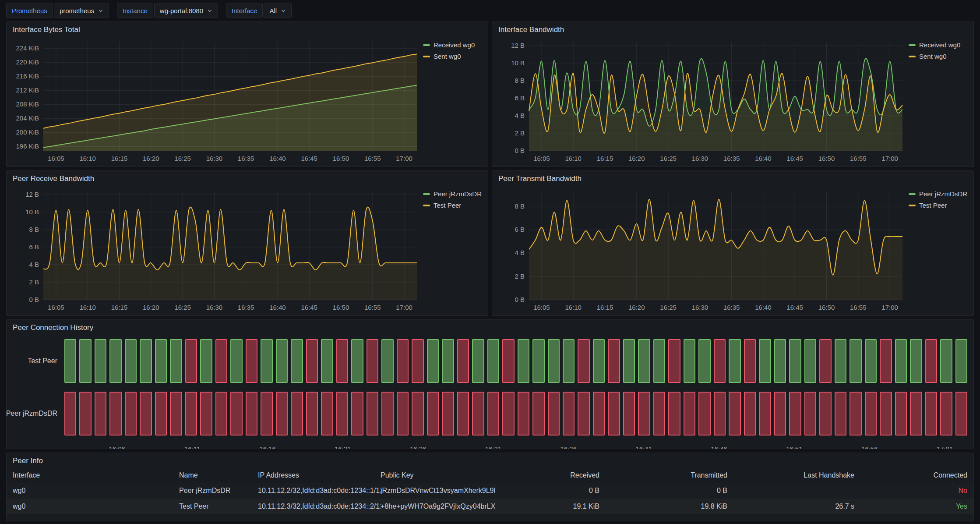 The width and height of the screenshot is (980, 524). What do you see at coordinates (702, 100) in the screenshot?
I see `chart-canvas: 0 B2 B4 B6 B8 B10 B12 B16:0516:1016:1516…` at bounding box center [702, 100].